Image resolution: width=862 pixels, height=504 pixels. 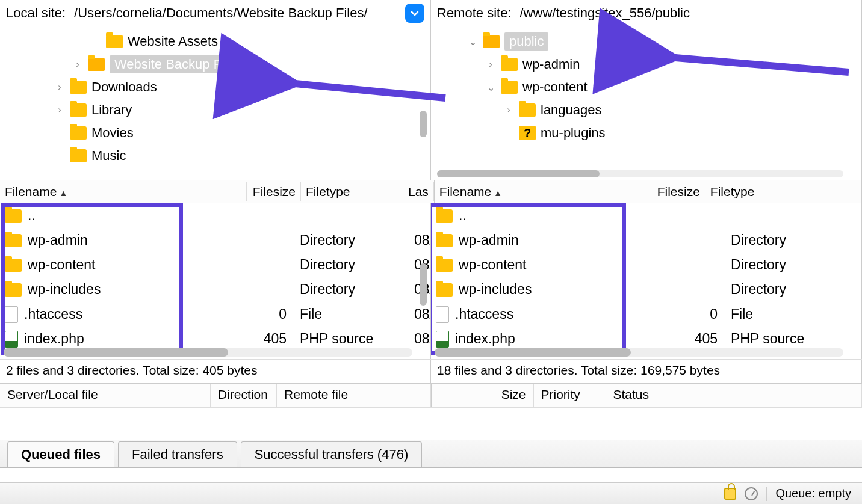 What do you see at coordinates (216, 64) in the screenshot?
I see `tree-item: ›Website Backup Files` at bounding box center [216, 64].